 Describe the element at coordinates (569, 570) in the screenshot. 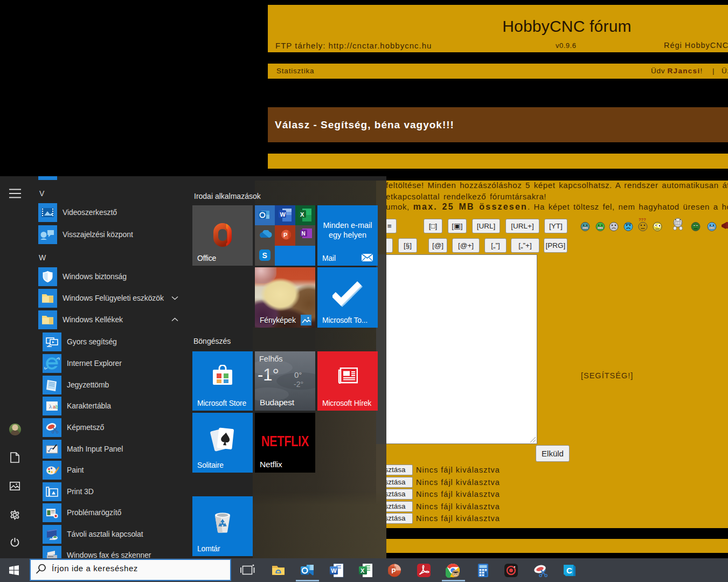

I see `svg-text: C` at that location.